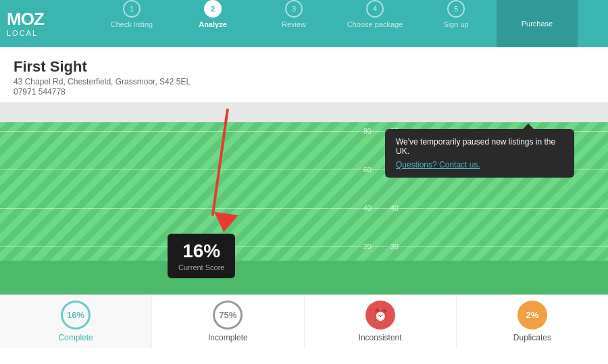 This screenshot has width=608, height=364. I want to click on step-circle-review: 3, so click(294, 9).